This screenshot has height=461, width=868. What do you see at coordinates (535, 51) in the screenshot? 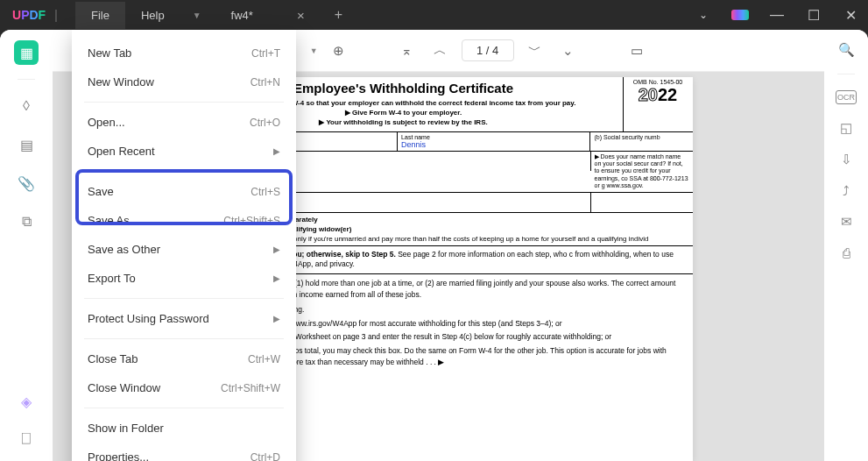
I see `next-page-button: ﹀` at bounding box center [535, 51].